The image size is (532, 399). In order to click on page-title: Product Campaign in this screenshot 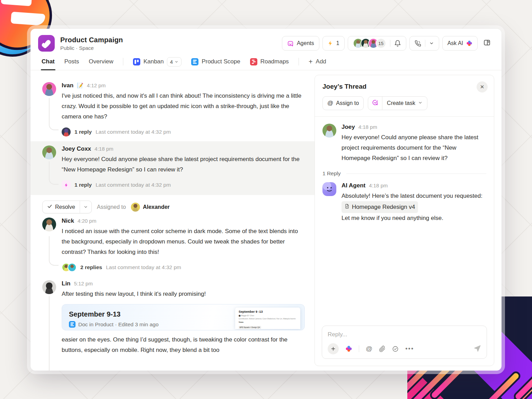, I will do `click(91, 40)`.